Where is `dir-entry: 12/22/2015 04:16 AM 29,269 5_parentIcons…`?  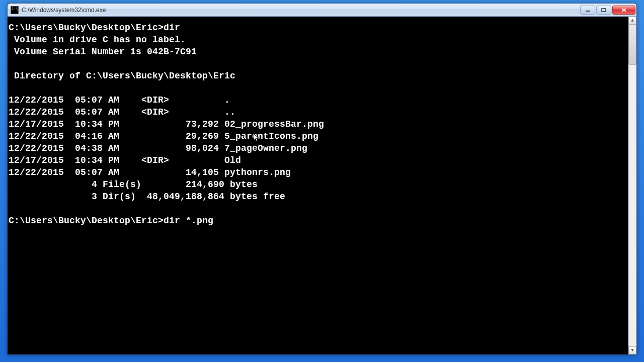 dir-entry: 12/22/2015 04:16 AM 29,269 5_parentIcons… is located at coordinates (164, 136).